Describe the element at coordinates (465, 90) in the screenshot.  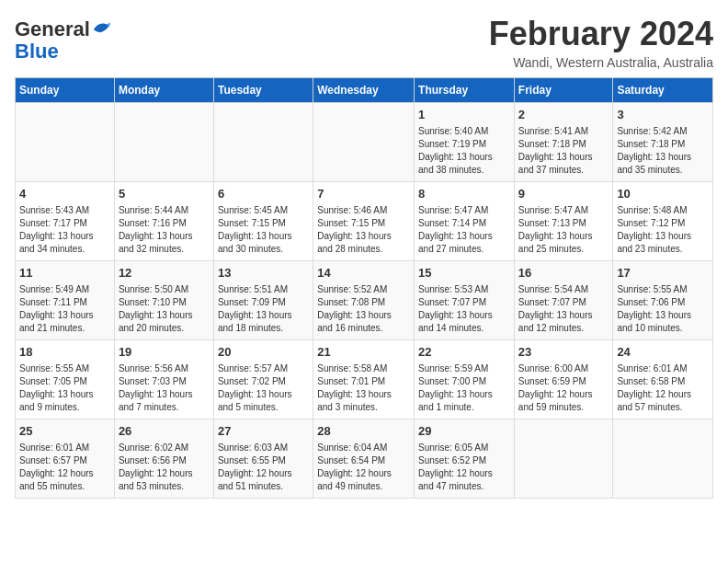
I see `col-header-thursday: Thursday` at that location.